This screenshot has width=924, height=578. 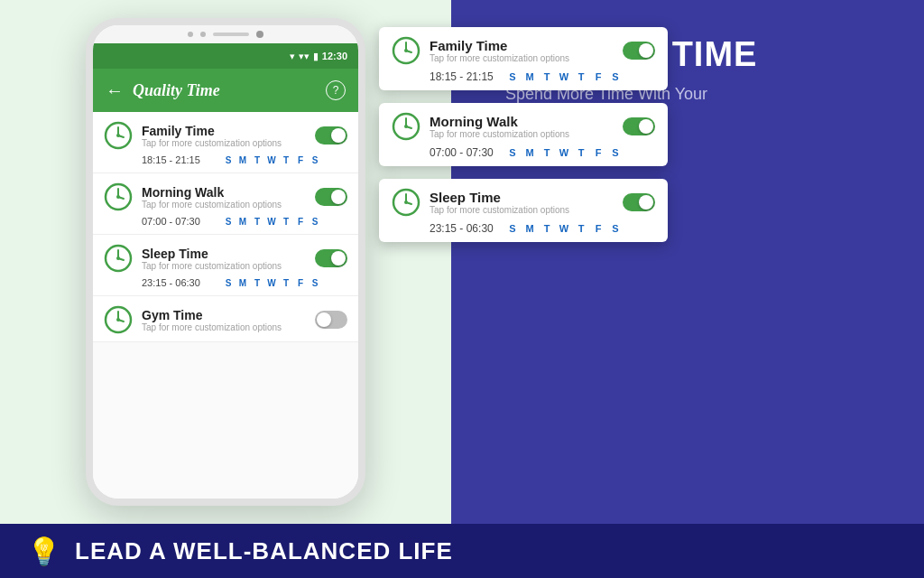 What do you see at coordinates (231, 34) in the screenshot?
I see `speaker-grille` at bounding box center [231, 34].